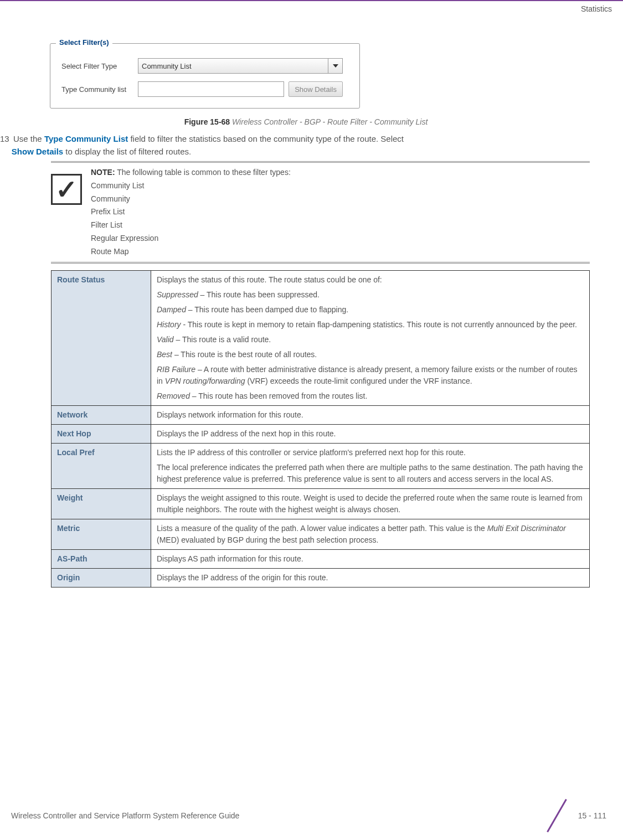  I want to click on description-line: Displays the IP address of the next hop …, so click(370, 434).